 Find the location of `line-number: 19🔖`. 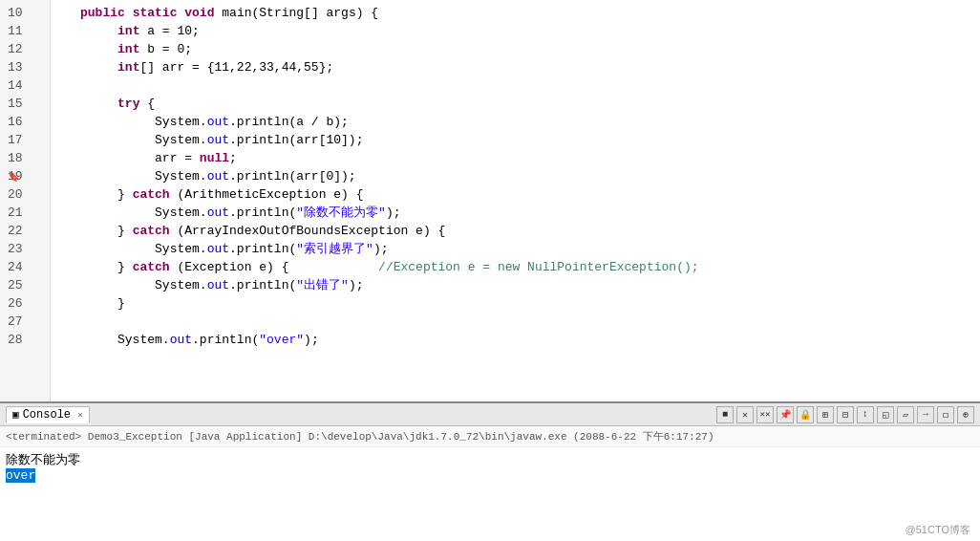

line-number: 19🔖 is located at coordinates (25, 176).